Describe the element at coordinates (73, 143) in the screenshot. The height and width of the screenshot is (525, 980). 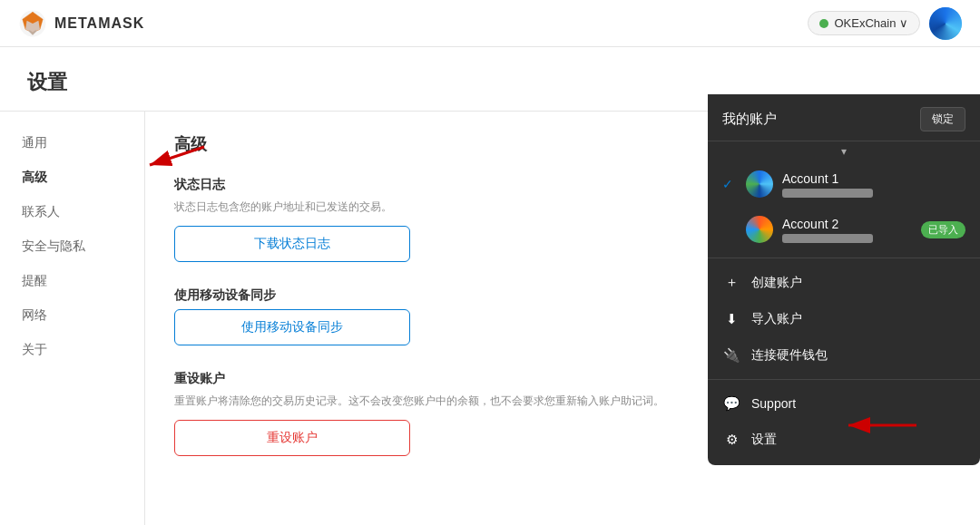
I see `sidebar-item-general: 通用` at that location.